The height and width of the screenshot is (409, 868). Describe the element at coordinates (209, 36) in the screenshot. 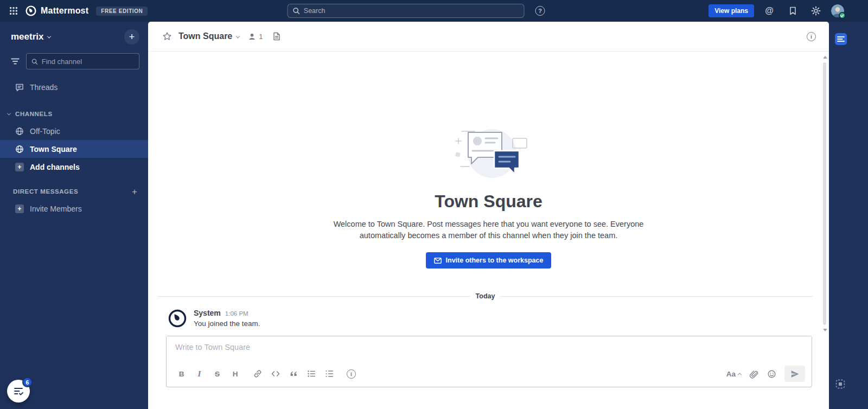

I see `channel-menu-button: Town Square` at that location.